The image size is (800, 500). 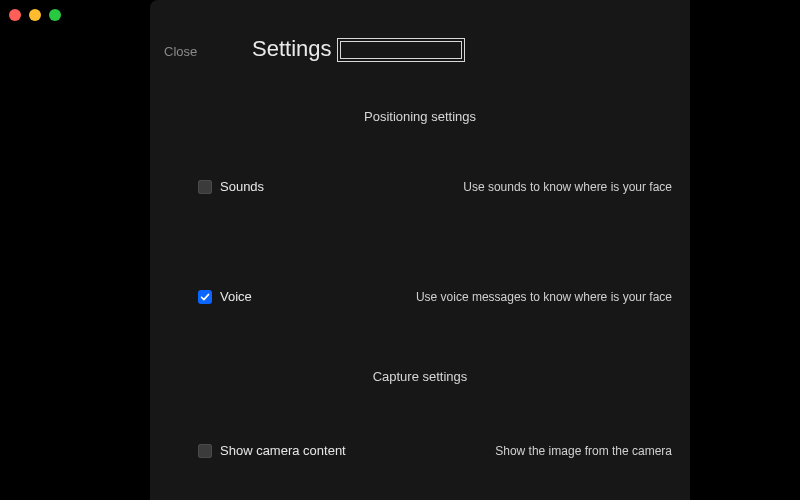 I want to click on setting-row-sounds: Sounds Use sounds to know where is your …, so click(x=435, y=186).